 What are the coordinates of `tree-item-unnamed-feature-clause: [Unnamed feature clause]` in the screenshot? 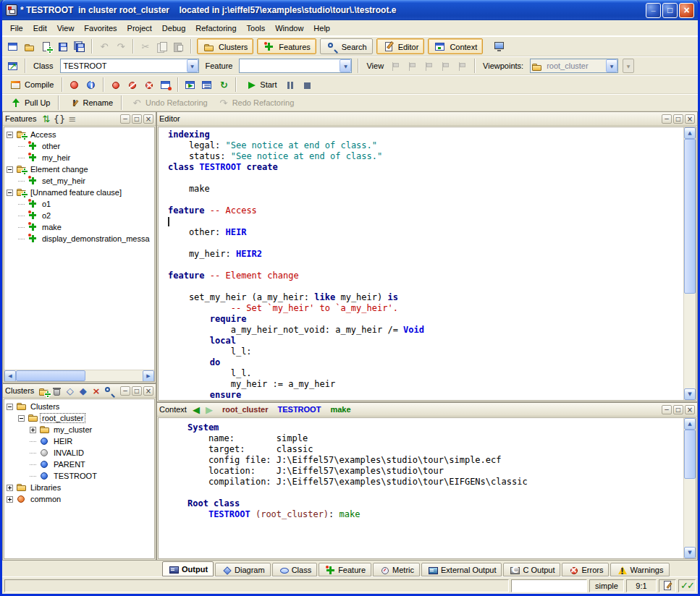 It's located at (80, 192).